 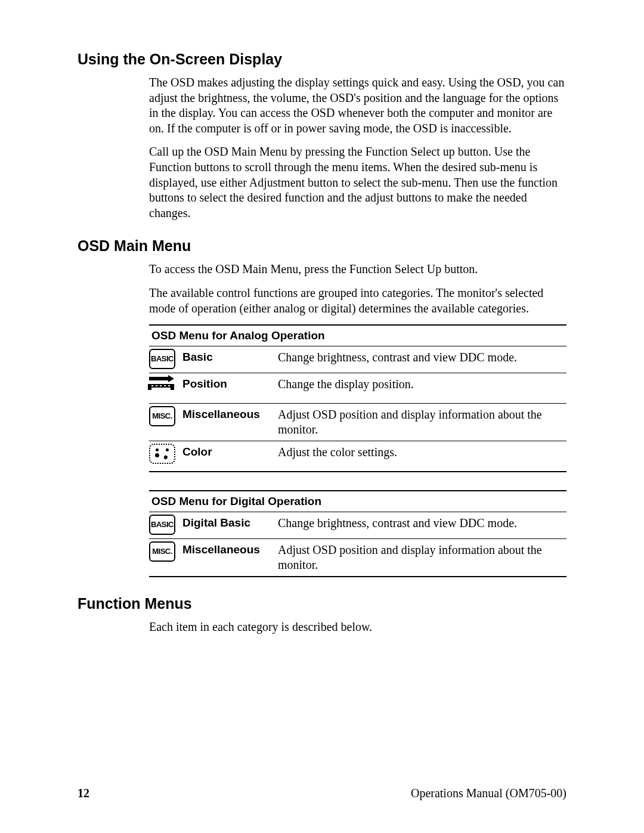 What do you see at coordinates (162, 454) in the screenshot?
I see `color-icon` at bounding box center [162, 454].